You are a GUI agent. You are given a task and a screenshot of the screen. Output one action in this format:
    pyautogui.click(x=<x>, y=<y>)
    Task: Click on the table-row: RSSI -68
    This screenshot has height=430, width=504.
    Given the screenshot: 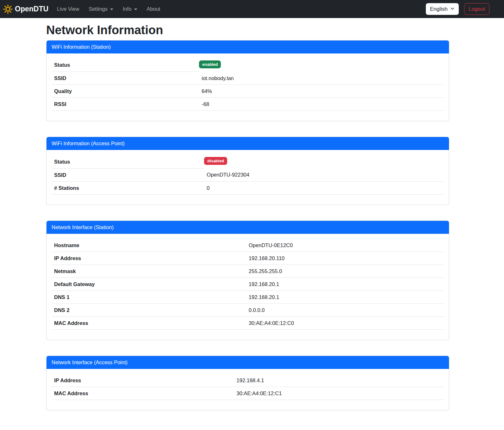 What is the action you would take?
    pyautogui.click(x=248, y=104)
    